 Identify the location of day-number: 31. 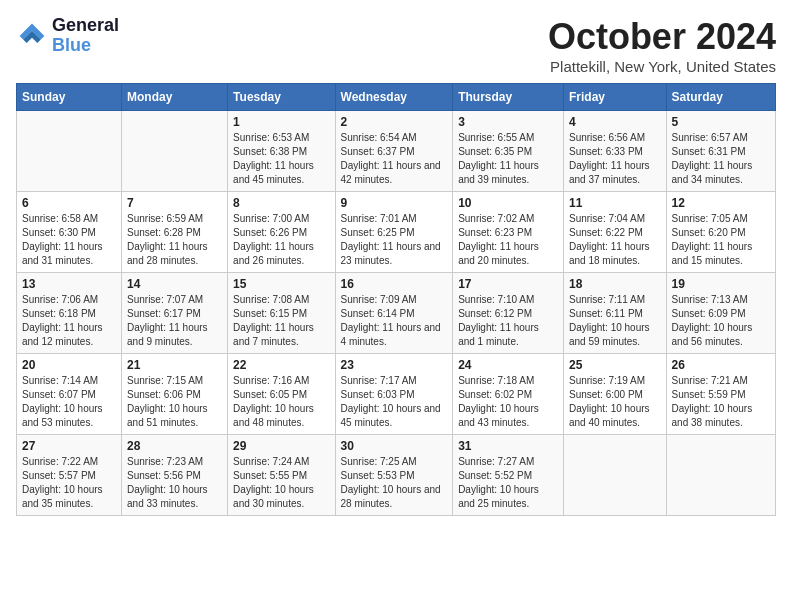
(508, 446).